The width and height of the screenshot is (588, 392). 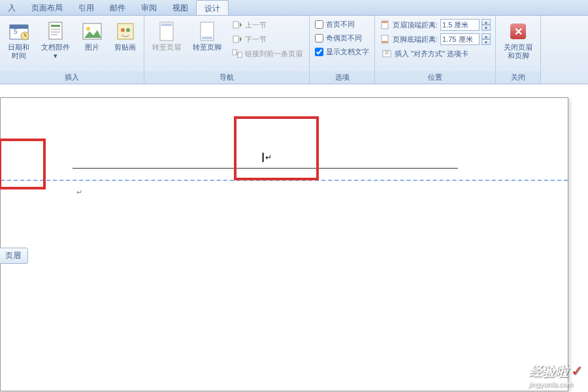 I want to click on close-icon: ✕, so click(x=518, y=31).